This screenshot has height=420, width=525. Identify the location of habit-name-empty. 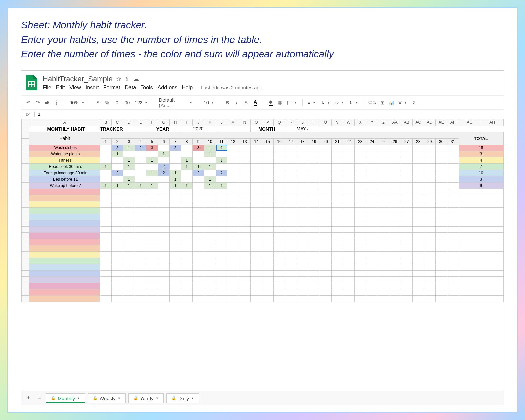
(65, 242).